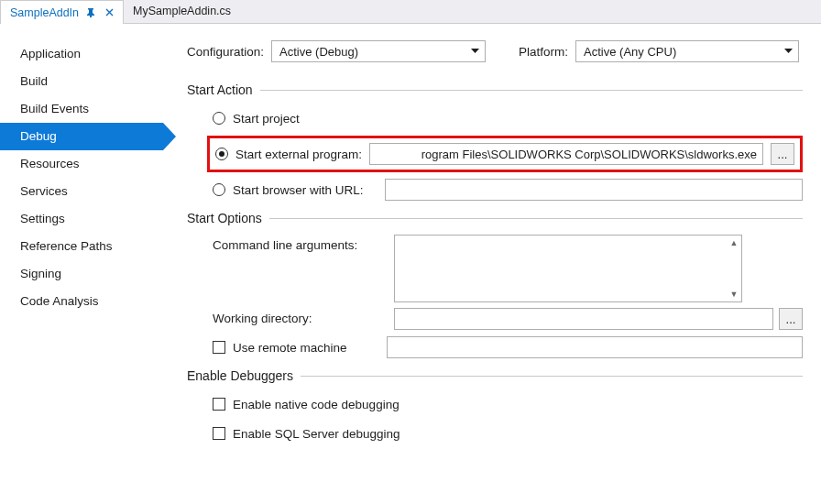 This screenshot has width=821, height=504. I want to click on browse-external-program-button: ..., so click(783, 154).